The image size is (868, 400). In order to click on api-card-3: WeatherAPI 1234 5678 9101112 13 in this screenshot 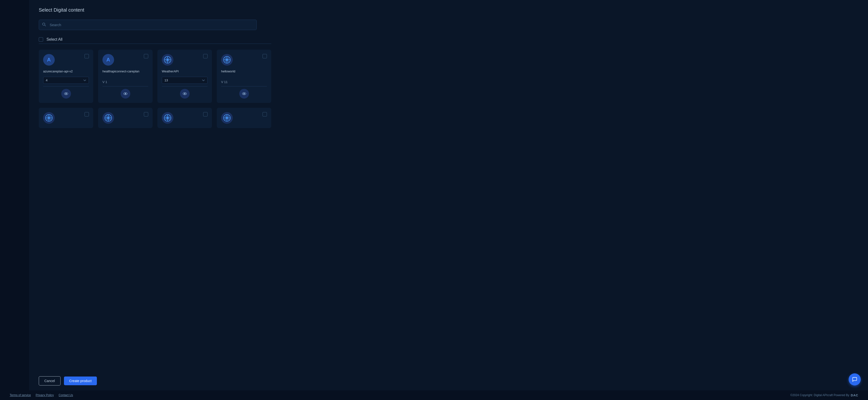, I will do `click(185, 76)`.